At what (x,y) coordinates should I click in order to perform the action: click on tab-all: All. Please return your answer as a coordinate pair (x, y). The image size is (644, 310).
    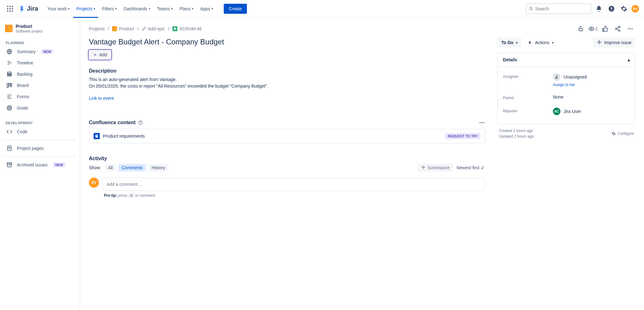
    Looking at the image, I should click on (110, 168).